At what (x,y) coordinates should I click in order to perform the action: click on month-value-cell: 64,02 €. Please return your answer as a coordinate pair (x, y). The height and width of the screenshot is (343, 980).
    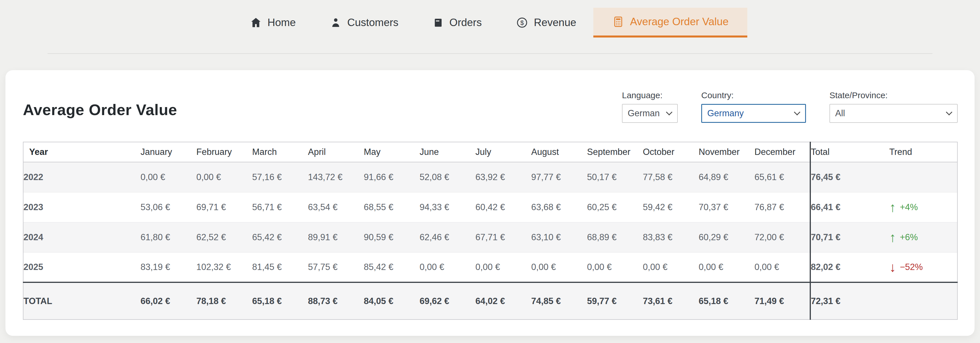
    Looking at the image, I should click on (503, 301).